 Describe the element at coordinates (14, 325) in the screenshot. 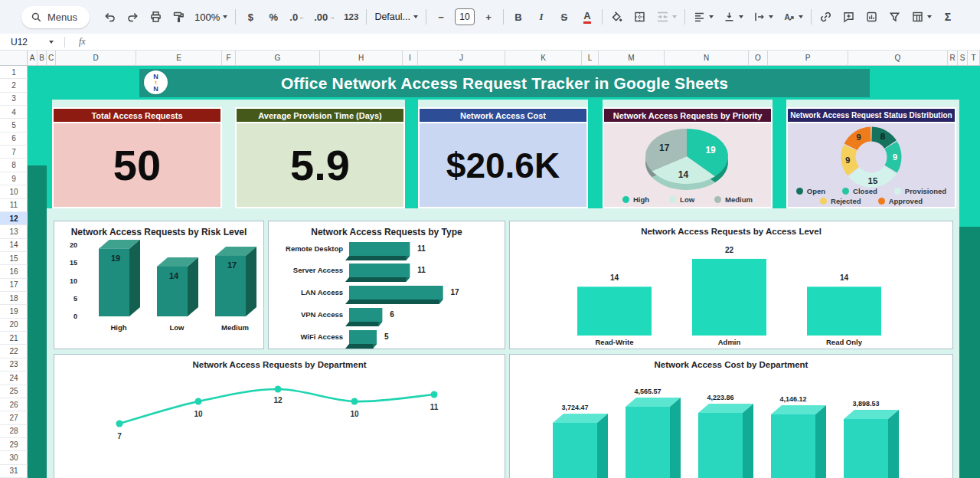

I see `row-header-20: 20` at that location.